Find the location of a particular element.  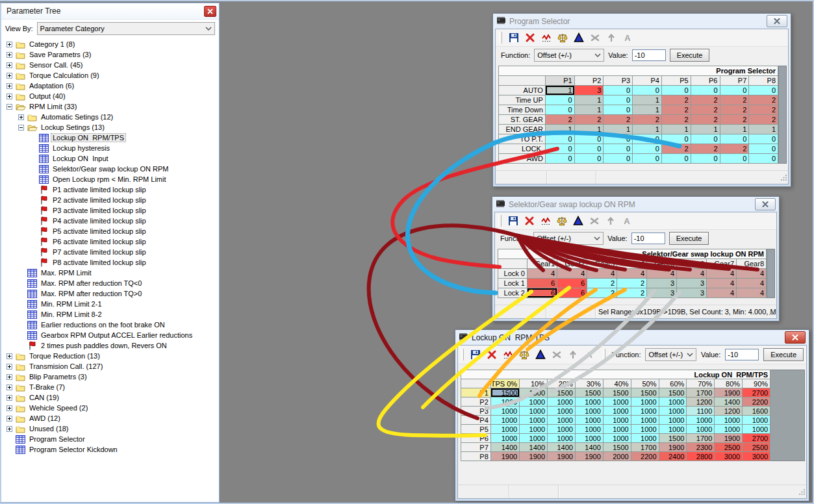

column-header: Gear5 is located at coordinates (662, 264).